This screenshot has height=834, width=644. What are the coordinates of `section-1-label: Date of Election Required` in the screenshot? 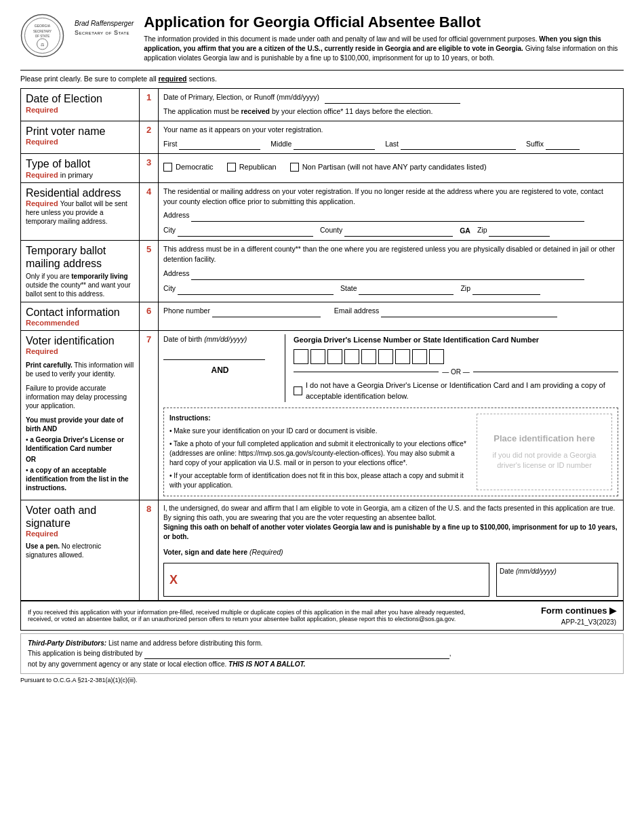 It's located at (80, 105).